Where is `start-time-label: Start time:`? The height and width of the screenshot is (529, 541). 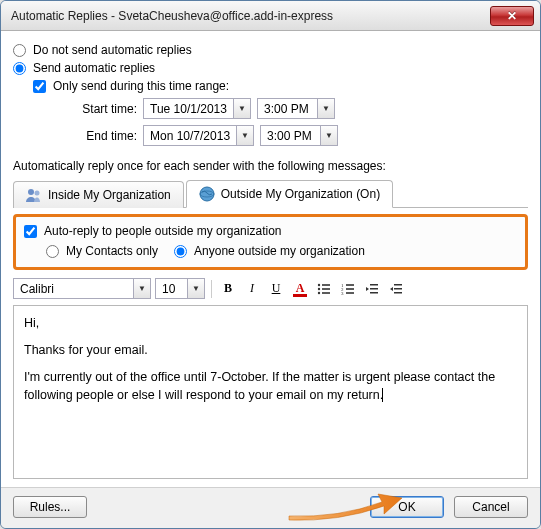 start-time-label: Start time: is located at coordinates (105, 109).